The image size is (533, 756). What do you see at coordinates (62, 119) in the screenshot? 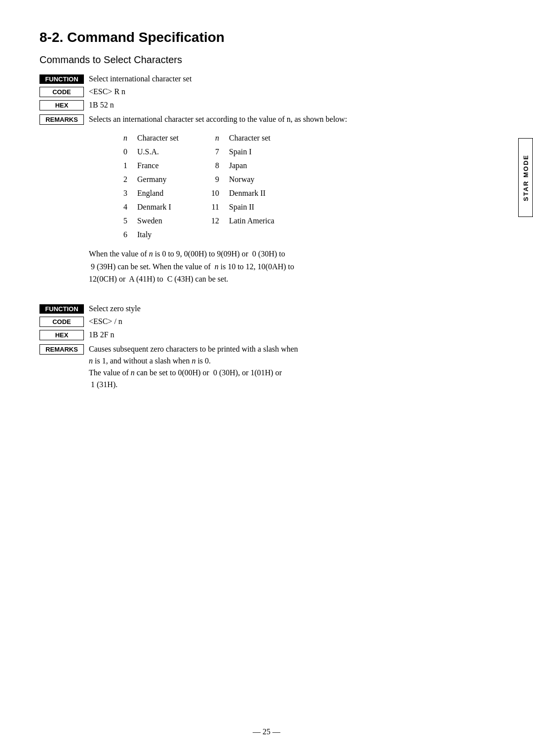
I see `remarks-badge-1: REMARKS` at bounding box center [62, 119].